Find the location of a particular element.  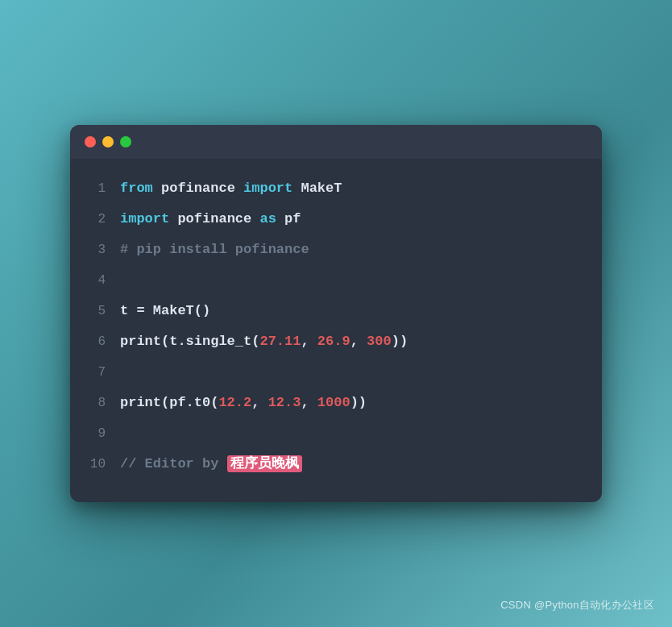

code-line-8: 8 print(pf.t0(12.2, 12.3, 1000)) is located at coordinates (333, 403).